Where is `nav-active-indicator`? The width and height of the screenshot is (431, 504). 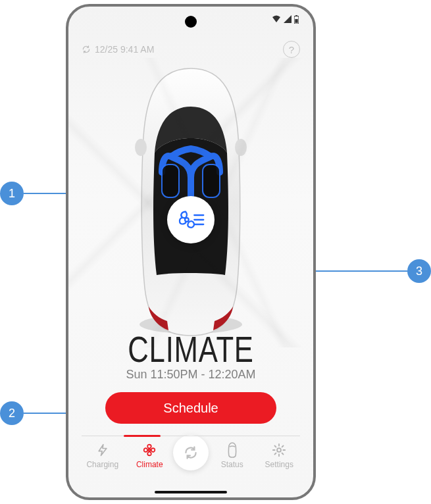
nav-active-indicator is located at coordinates (142, 436).